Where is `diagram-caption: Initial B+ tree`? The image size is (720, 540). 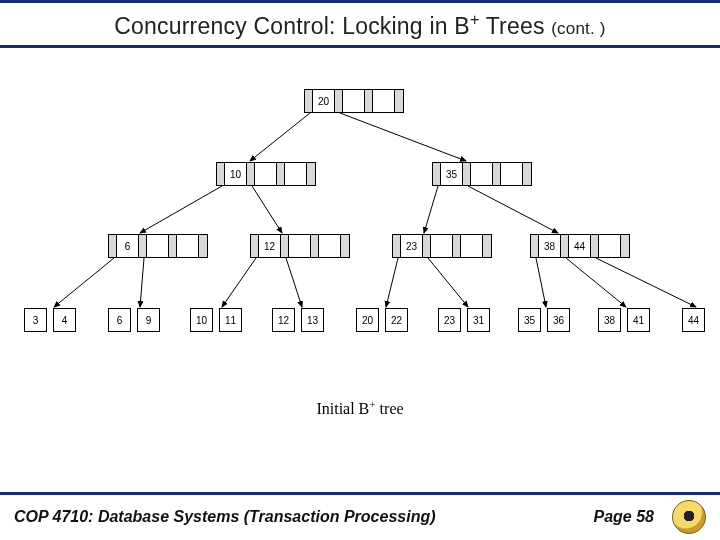
diagram-caption: Initial B+ tree is located at coordinates (360, 408).